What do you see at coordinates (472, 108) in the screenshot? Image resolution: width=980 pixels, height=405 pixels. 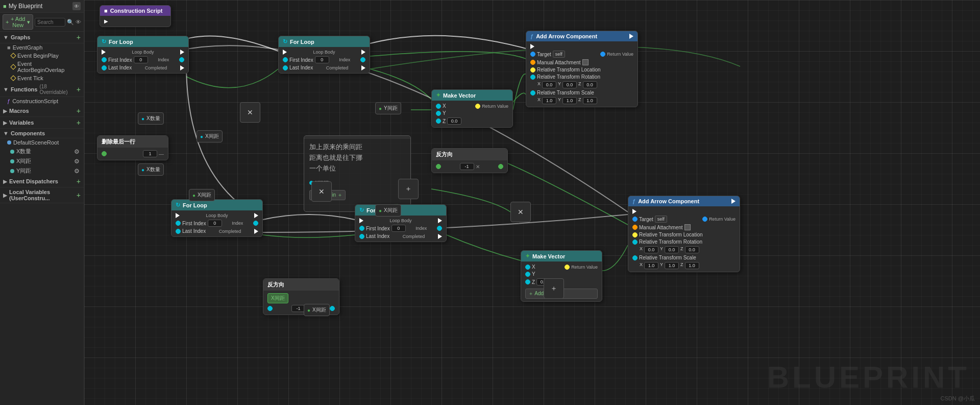 I see `make-vector-1-node: ✦ Make Vector X Return Value Y` at bounding box center [472, 108].